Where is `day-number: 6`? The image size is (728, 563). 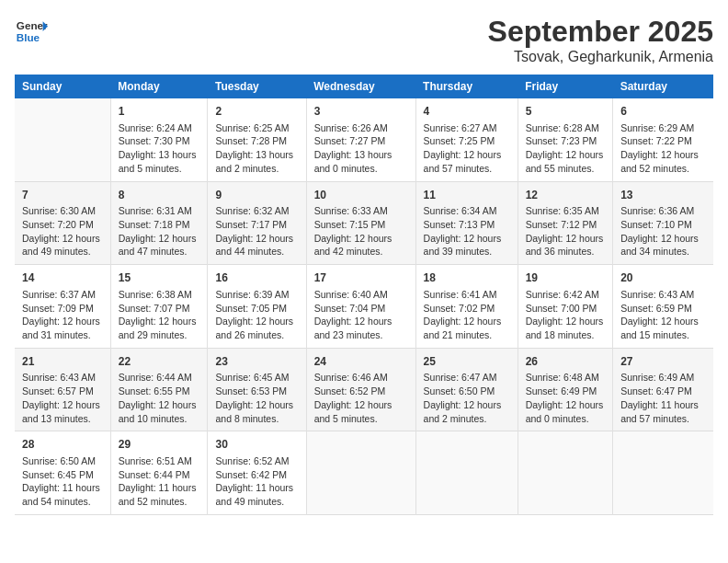 day-number: 6 is located at coordinates (664, 112).